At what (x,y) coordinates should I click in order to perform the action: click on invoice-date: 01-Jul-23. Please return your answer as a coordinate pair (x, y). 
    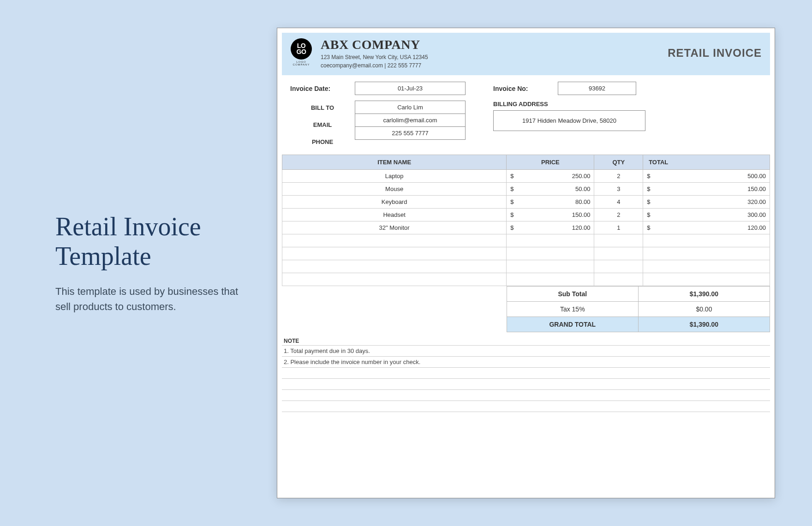
    Looking at the image, I should click on (410, 89).